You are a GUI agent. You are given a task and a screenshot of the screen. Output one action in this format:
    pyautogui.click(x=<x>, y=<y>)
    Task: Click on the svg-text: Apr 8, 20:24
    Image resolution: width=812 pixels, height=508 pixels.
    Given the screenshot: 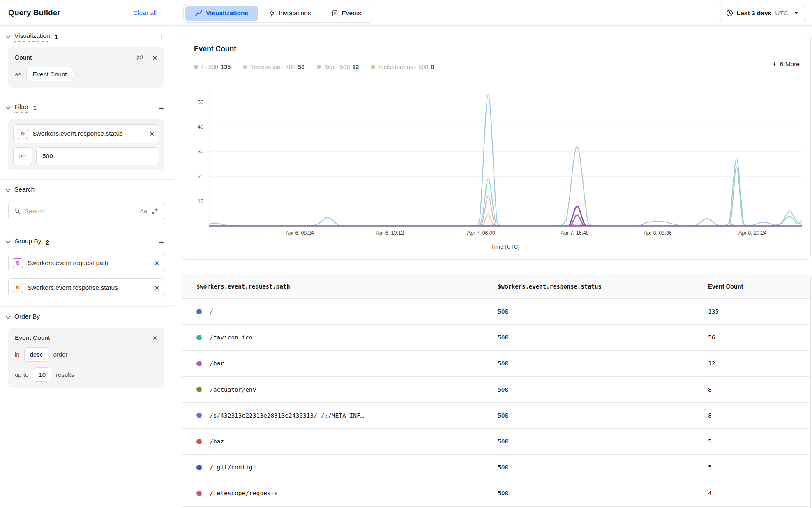 What is the action you would take?
    pyautogui.click(x=752, y=233)
    